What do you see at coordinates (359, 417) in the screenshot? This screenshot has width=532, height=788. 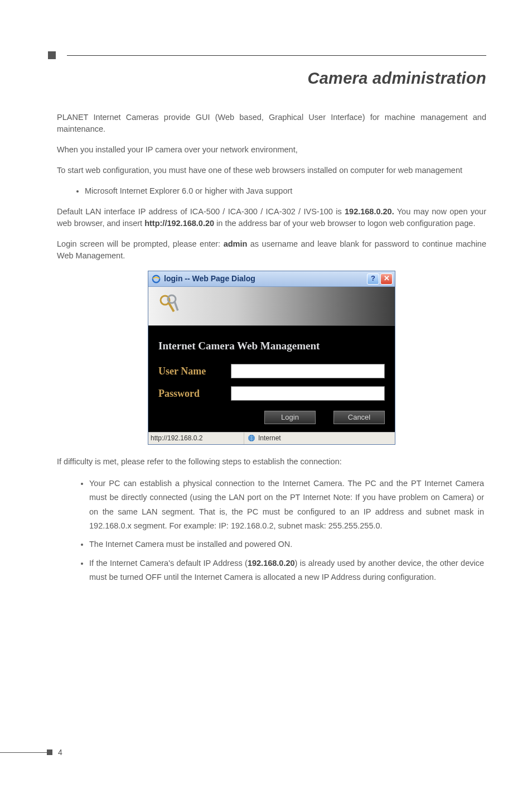 I see `cancel-button: Cancel` at bounding box center [359, 417].